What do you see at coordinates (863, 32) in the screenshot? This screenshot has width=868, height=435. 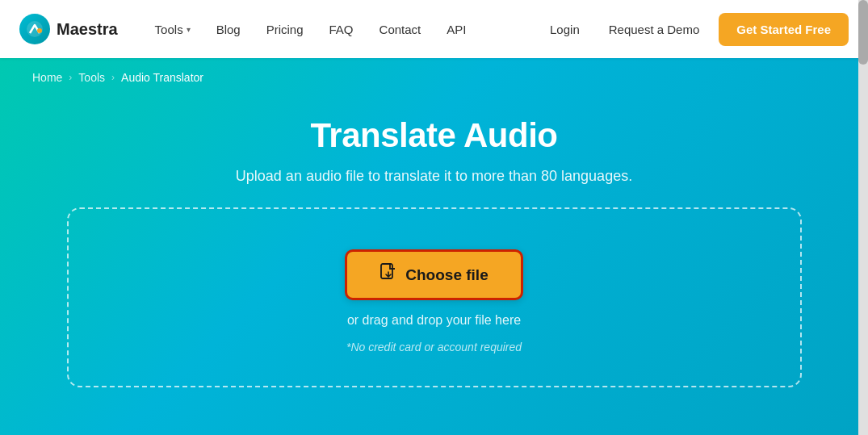 I see `scrollbar-thumb` at bounding box center [863, 32].